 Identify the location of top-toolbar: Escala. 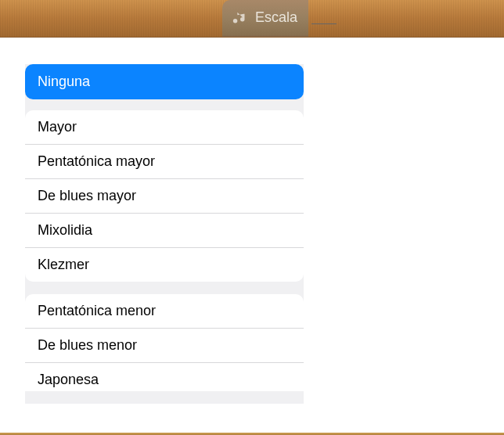
(252, 19).